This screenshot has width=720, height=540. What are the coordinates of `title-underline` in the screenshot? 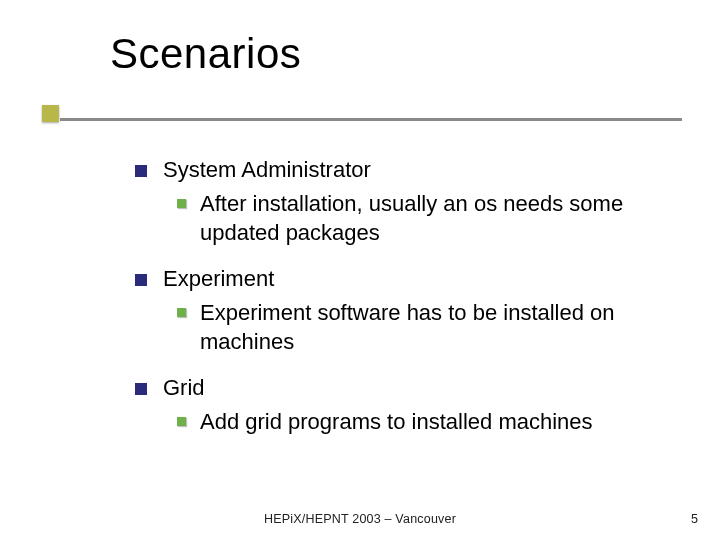 It's located at (371, 120).